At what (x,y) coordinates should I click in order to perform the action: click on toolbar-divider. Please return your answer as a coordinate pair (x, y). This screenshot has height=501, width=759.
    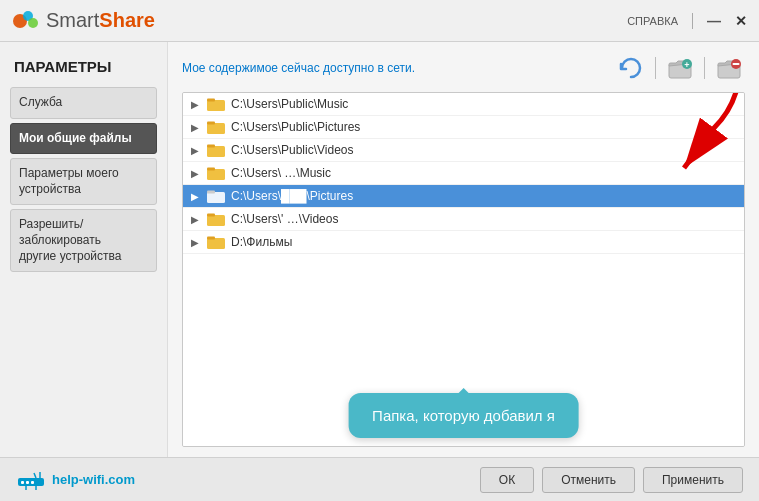
    Looking at the image, I should click on (656, 68).